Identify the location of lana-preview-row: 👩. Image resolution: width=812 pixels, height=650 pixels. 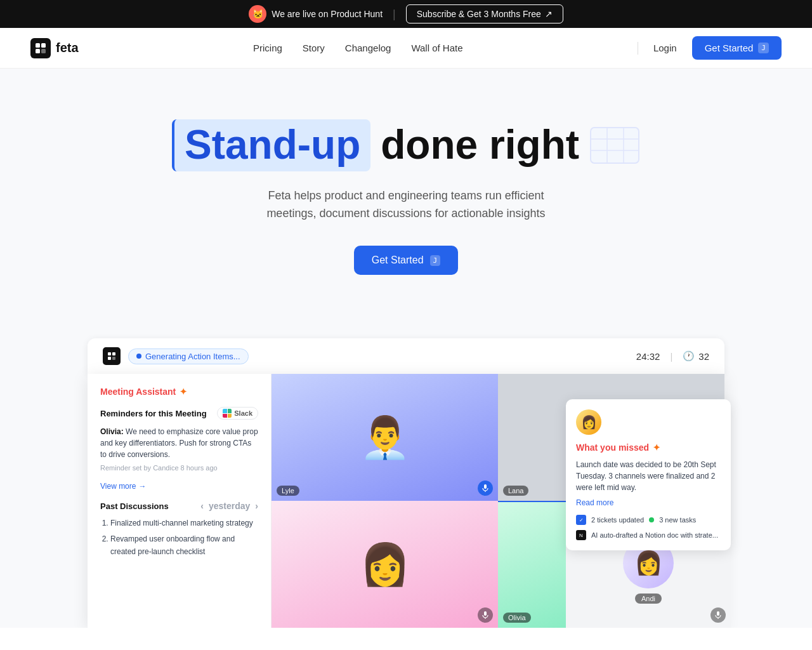
(648, 422).